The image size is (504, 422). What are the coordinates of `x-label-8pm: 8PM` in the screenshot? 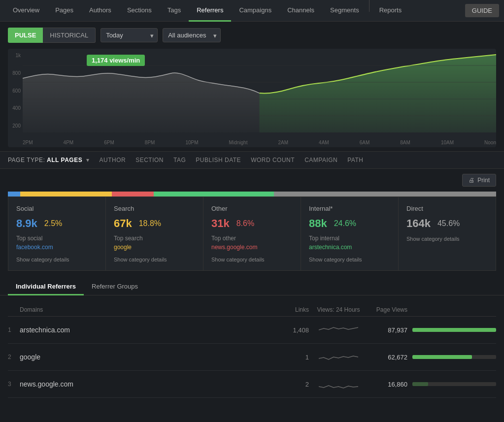 It's located at (150, 143).